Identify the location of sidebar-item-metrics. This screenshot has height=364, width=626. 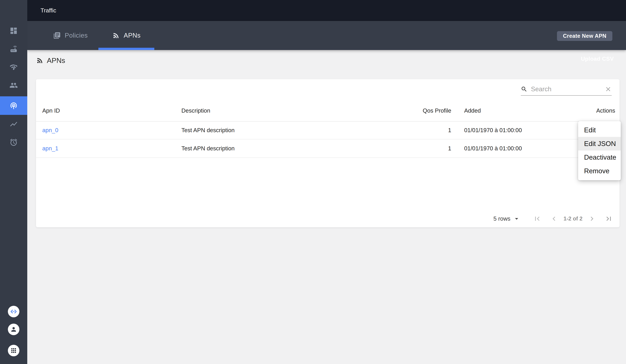
(14, 124).